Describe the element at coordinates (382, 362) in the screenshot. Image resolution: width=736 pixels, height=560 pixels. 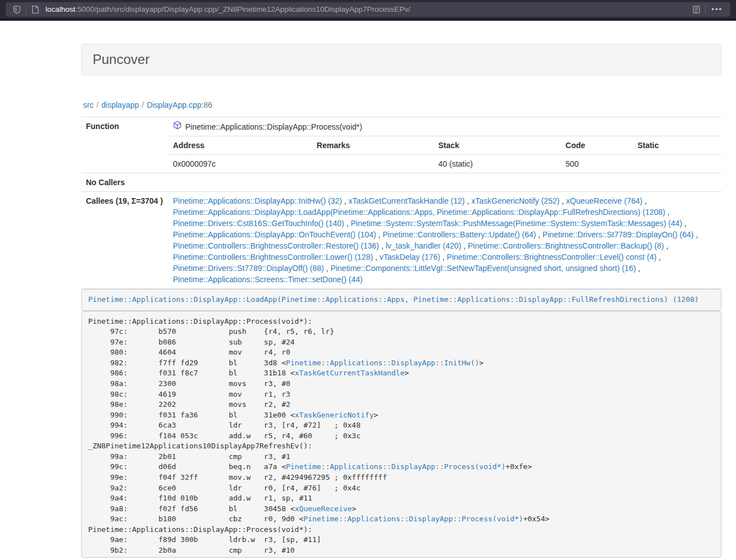
I see `asm-symbol-link: Pinetime::Applications::DisplayApp::Init…` at that location.